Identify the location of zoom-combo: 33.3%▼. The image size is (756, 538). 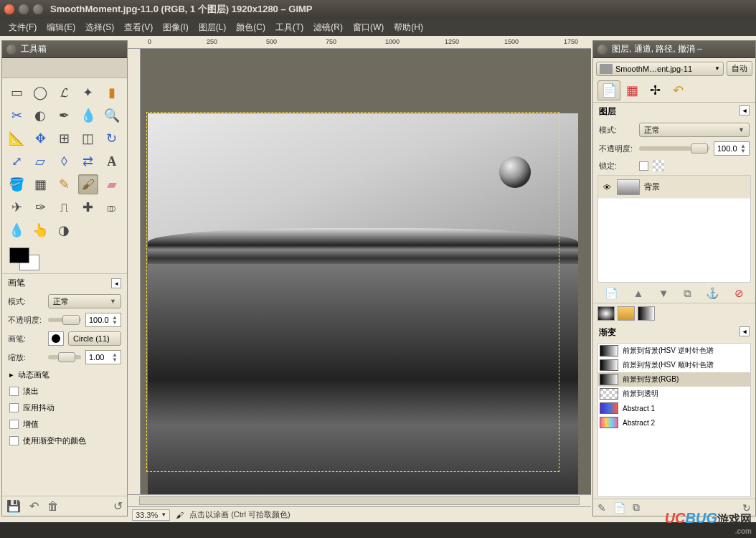
(151, 515).